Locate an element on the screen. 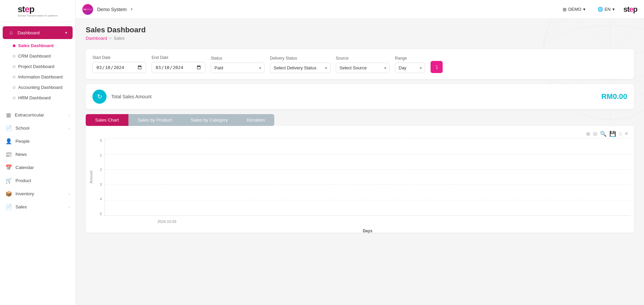 This screenshot has height=305, width=644. breadcrumb-dashboard: Dashboard is located at coordinates (96, 38).